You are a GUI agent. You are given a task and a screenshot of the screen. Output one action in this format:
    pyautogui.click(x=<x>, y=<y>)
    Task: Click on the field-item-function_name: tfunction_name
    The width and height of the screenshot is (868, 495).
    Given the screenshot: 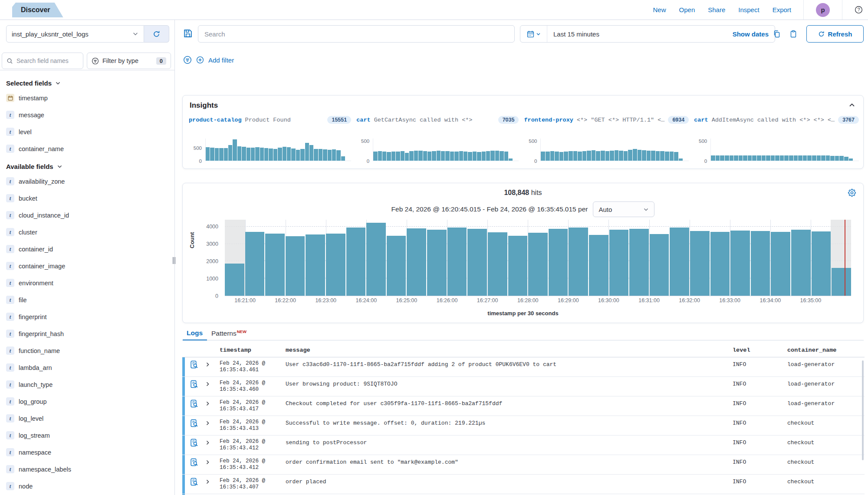 What is the action you would take?
    pyautogui.click(x=87, y=351)
    